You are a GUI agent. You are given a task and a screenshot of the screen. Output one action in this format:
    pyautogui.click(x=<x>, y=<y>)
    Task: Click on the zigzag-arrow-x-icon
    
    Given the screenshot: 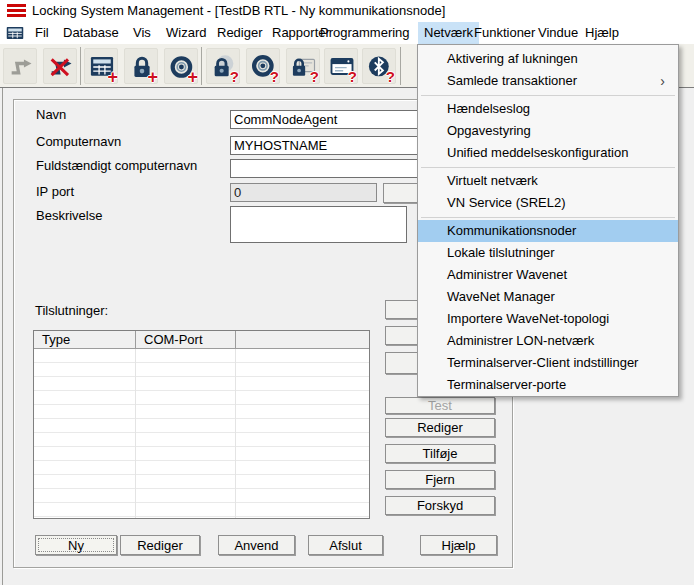 What is the action you would take?
    pyautogui.click(x=61, y=67)
    